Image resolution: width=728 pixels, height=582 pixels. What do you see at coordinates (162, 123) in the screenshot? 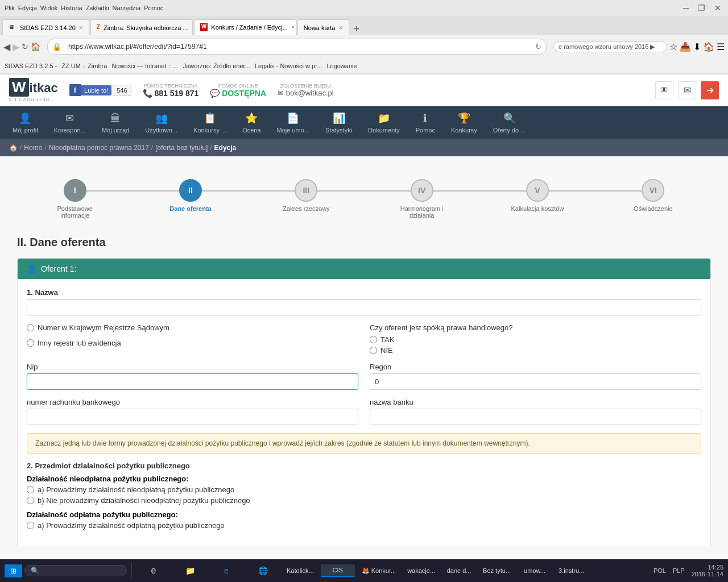
I see `nav-uzytkownicy: 👥 Użytkown...` at bounding box center [162, 123].